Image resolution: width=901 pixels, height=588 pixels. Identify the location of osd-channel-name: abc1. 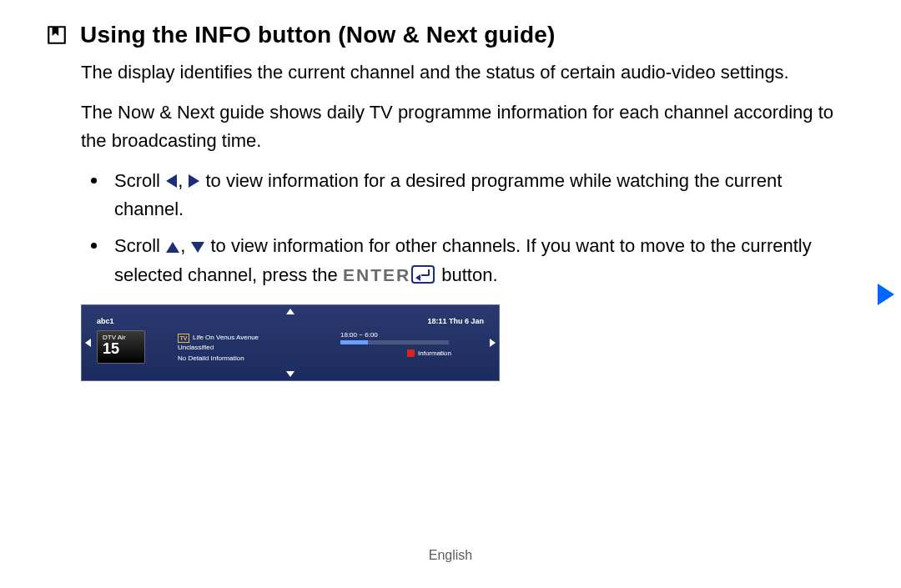
(105, 321).